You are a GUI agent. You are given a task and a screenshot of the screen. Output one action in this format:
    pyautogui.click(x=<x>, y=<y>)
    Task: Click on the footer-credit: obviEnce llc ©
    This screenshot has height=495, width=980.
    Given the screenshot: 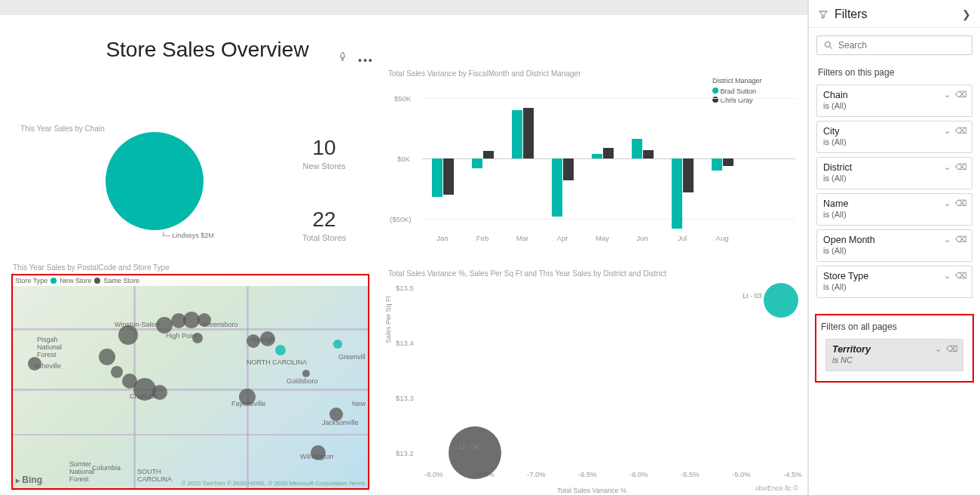 What is the action you would take?
    pyautogui.click(x=776, y=488)
    